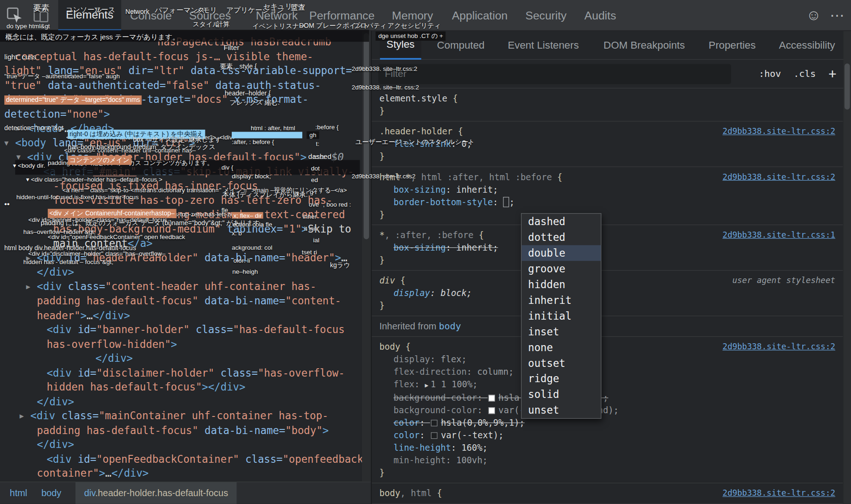 Image resolution: width=851 pixels, height=504 pixels. Describe the element at coordinates (480, 16) in the screenshot. I see `tab-application: Application` at that location.